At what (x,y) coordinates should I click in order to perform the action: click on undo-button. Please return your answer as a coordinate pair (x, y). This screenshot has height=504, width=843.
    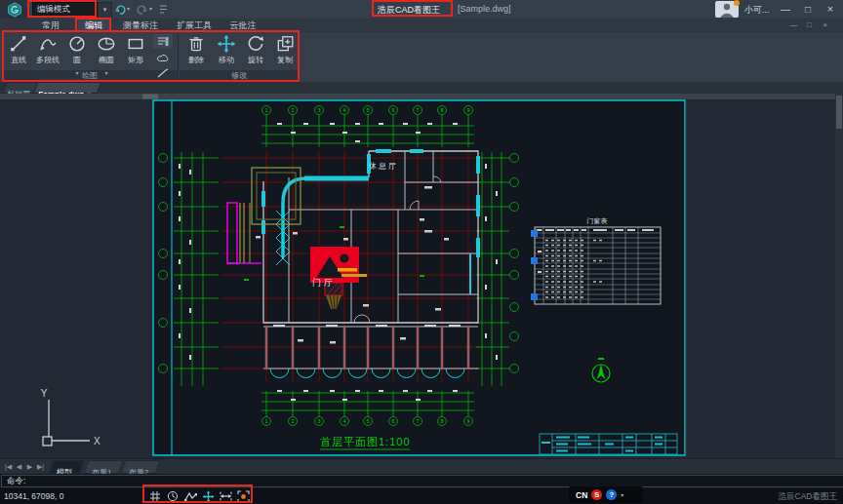
    Looking at the image, I should click on (119, 10).